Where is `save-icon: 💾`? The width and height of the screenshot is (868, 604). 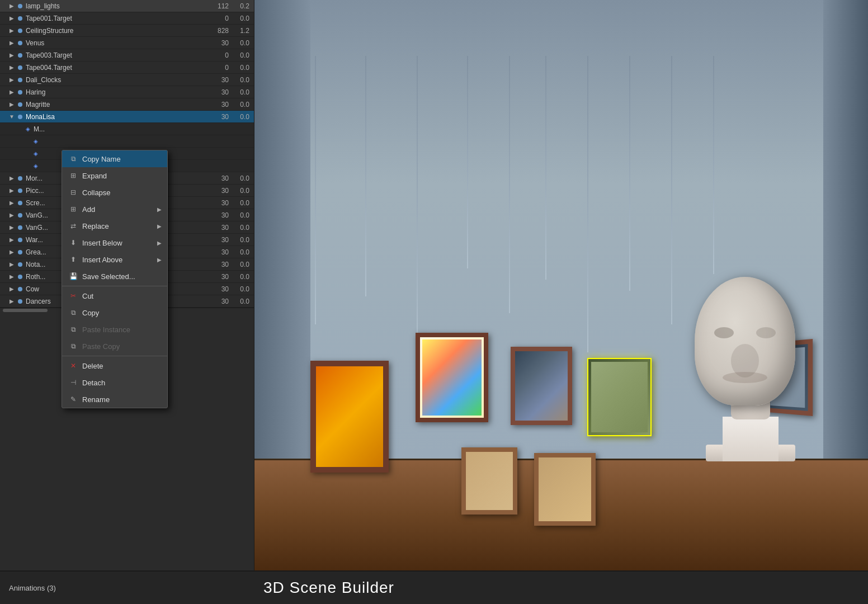
save-icon: 💾 is located at coordinates (73, 276).